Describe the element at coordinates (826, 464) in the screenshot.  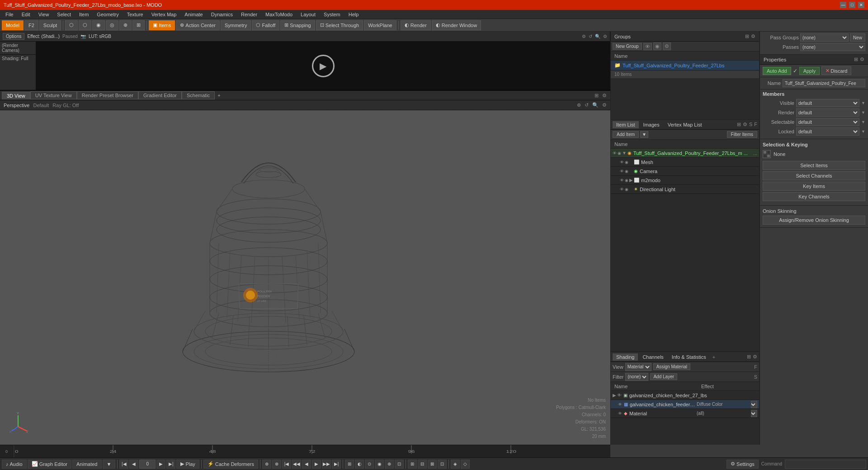
I see `command-input` at that location.